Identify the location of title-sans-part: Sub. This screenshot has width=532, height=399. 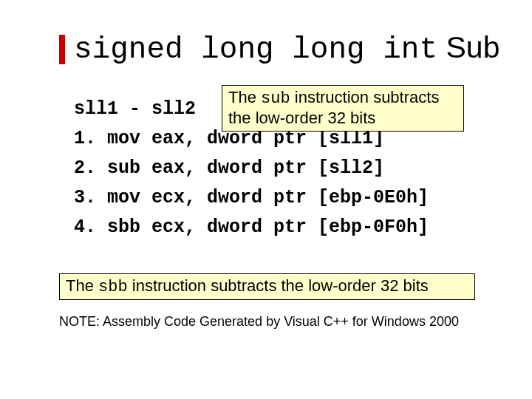
(468, 47).